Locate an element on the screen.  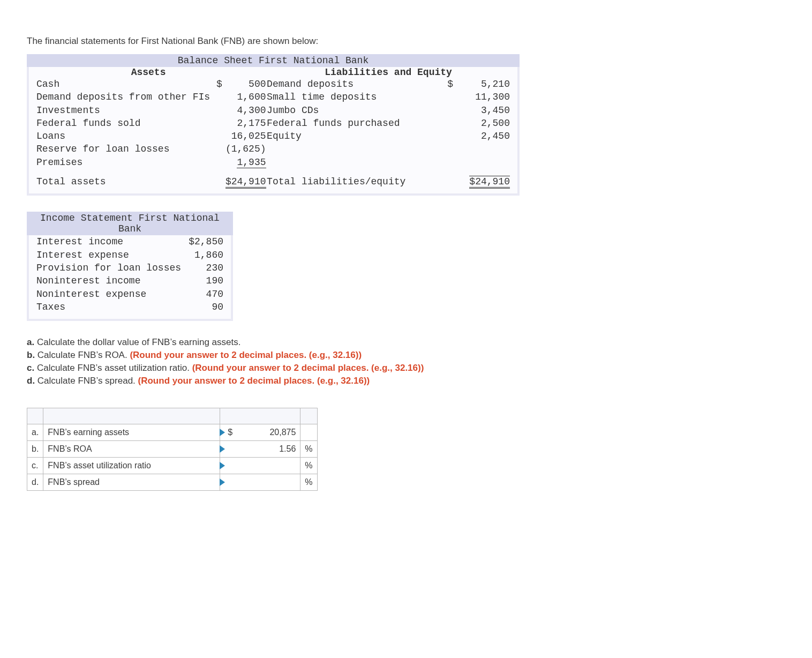
assets-total-label: Total assets is located at coordinates (123, 182).